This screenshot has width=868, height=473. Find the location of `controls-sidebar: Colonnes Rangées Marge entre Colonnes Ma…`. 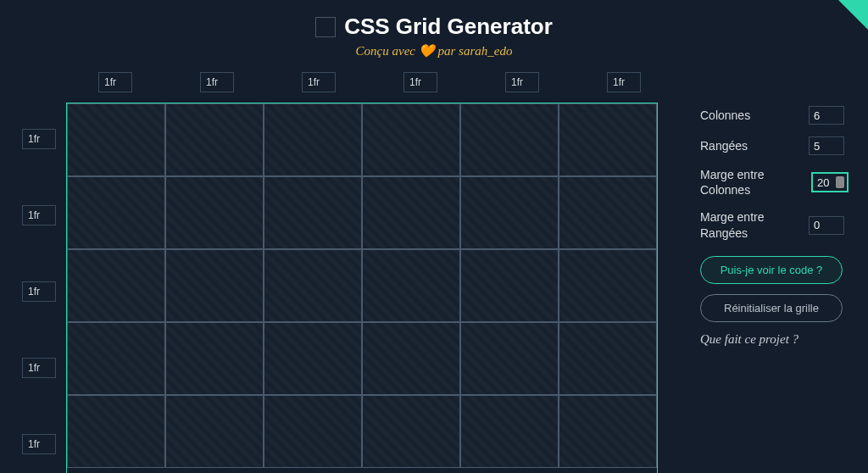

controls-sidebar: Colonnes Rangées Marge entre Colonnes Ma… is located at coordinates (772, 273).